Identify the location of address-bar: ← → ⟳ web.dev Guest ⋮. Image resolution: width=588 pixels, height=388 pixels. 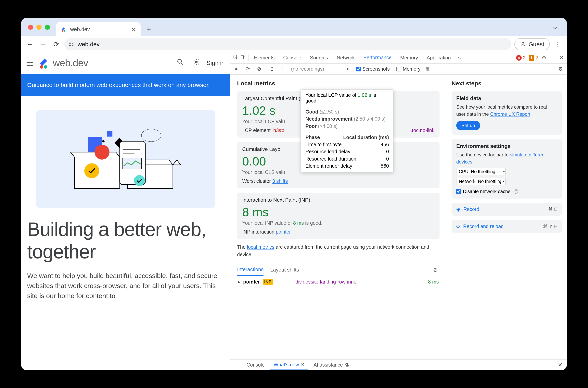
(294, 44).